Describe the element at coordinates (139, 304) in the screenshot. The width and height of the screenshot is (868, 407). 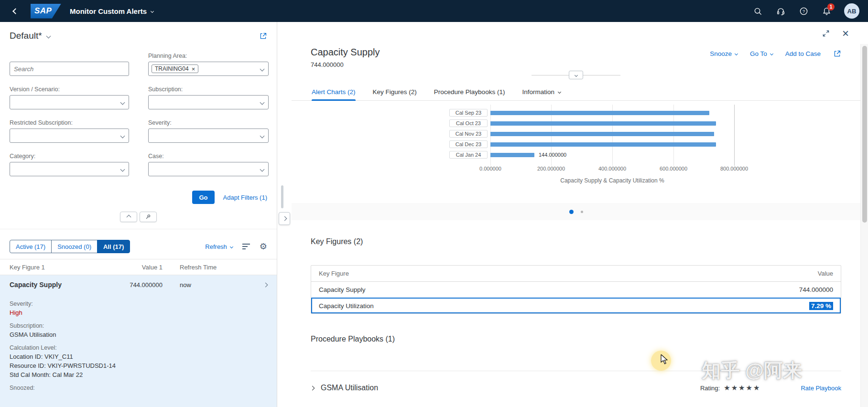
I see `alert-detail-label: Severity:` at that location.